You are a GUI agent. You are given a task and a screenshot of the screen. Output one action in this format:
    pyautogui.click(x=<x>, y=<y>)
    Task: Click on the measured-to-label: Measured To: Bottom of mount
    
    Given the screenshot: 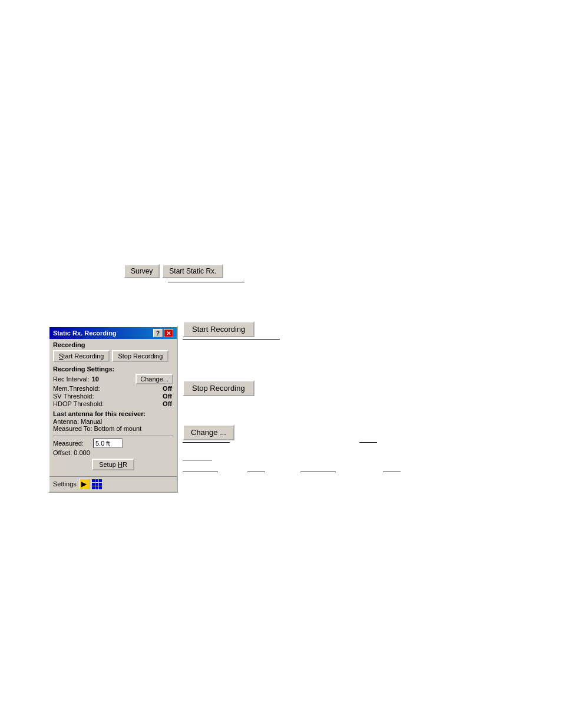 What is the action you would take?
    pyautogui.click(x=113, y=429)
    